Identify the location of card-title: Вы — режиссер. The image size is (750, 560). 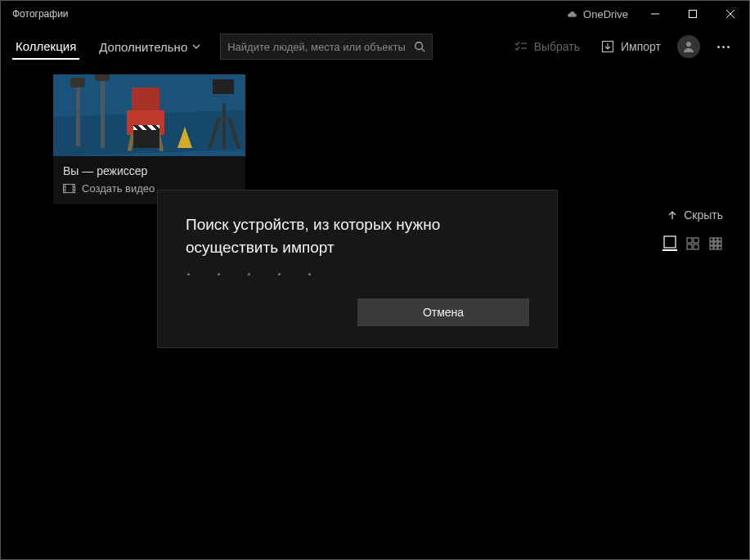
(149, 171).